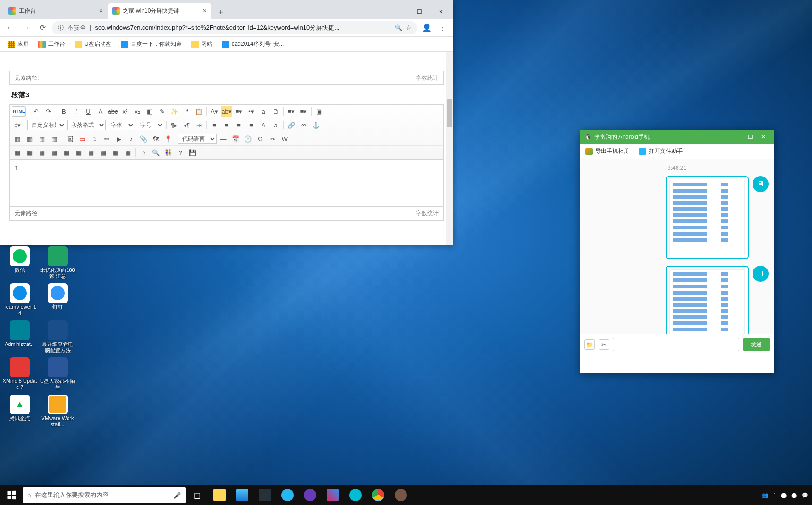 Image resolution: width=812 pixels, height=505 pixels. Describe the element at coordinates (52, 44) in the screenshot. I see `bookmark-item: 工作台` at that location.